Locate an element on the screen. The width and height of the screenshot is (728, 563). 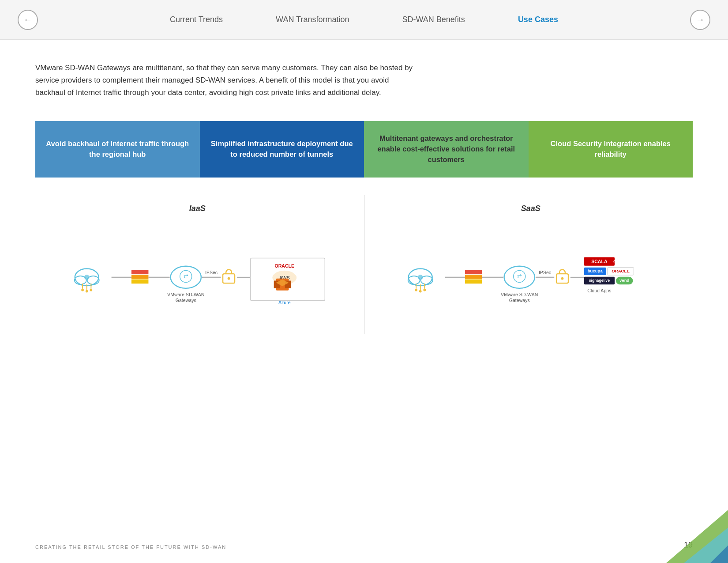
svg-text: vend is located at coordinates (625, 280).